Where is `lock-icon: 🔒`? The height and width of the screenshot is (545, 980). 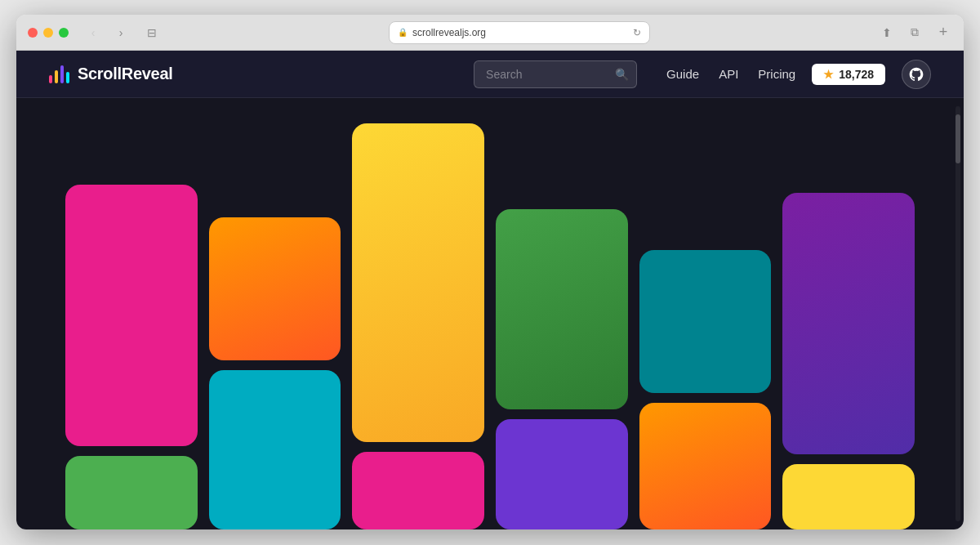
lock-icon: 🔒 is located at coordinates (403, 33).